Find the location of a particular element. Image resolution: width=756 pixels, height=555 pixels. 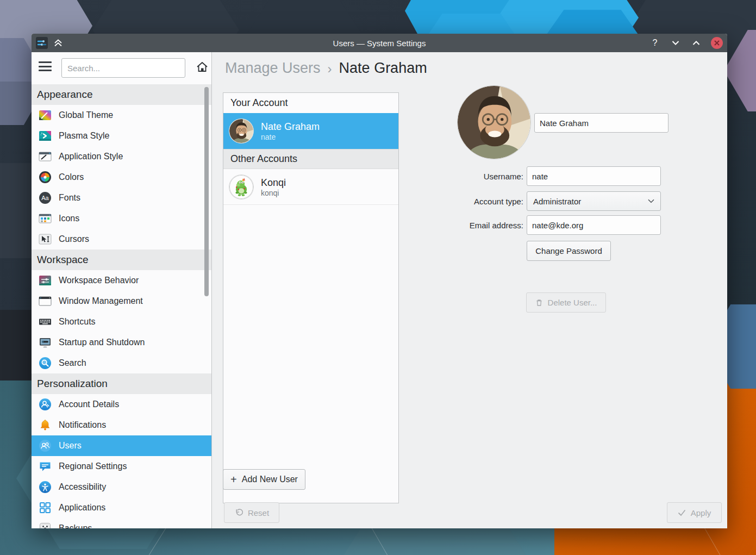

sidebar-item-account-details: Account Details is located at coordinates (122, 404).